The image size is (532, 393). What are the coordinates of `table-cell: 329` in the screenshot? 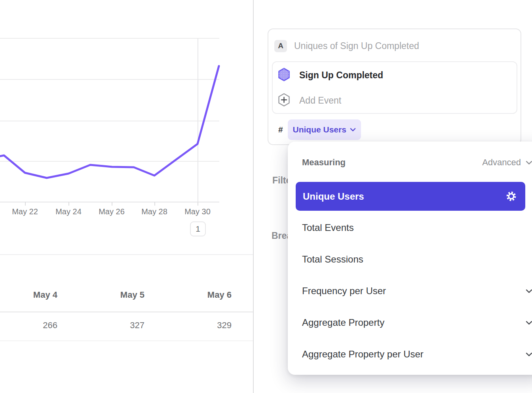 It's located at (188, 325).